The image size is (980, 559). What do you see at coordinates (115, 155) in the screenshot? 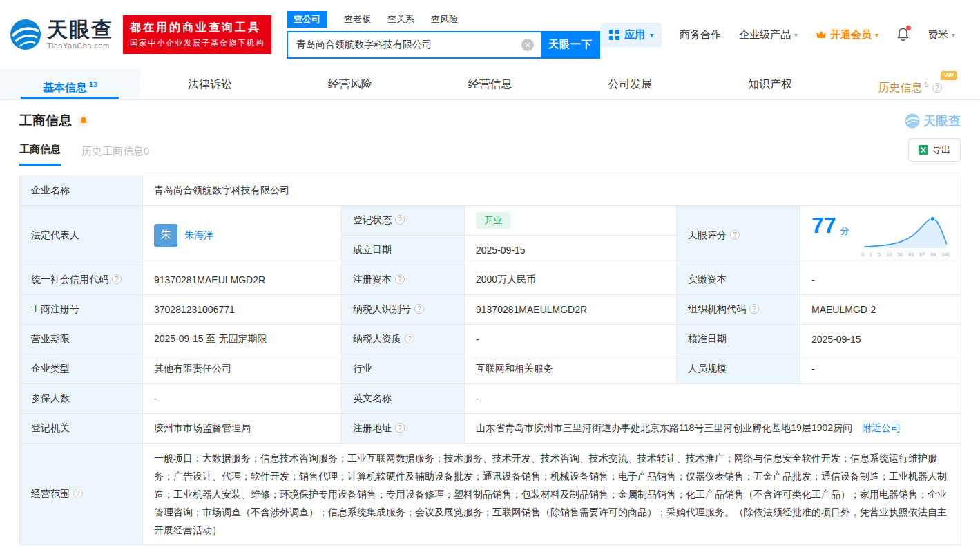
I see `subtab-history-business-info: 历史工商信息0` at bounding box center [115, 155].